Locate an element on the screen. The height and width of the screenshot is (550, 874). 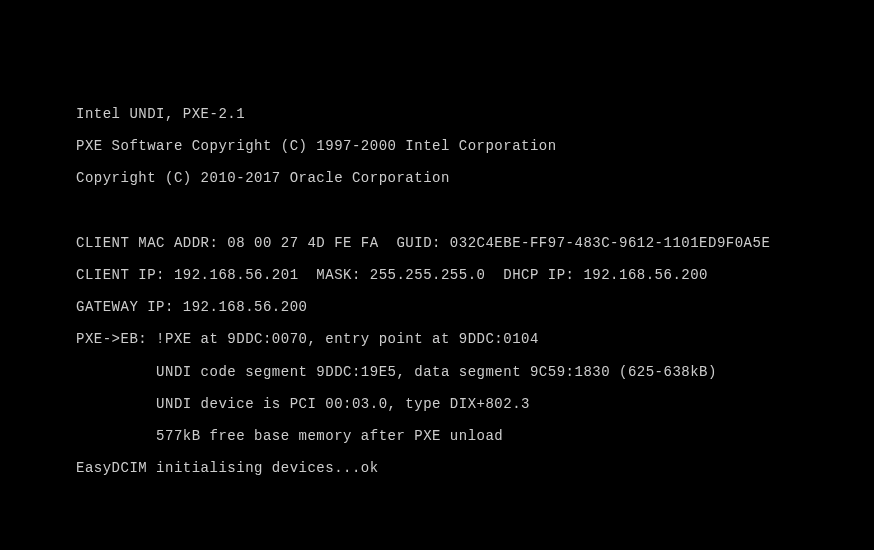
text-line: UNDI device is PCI 00:03.0, type DIX+802… is located at coordinates (475, 404).